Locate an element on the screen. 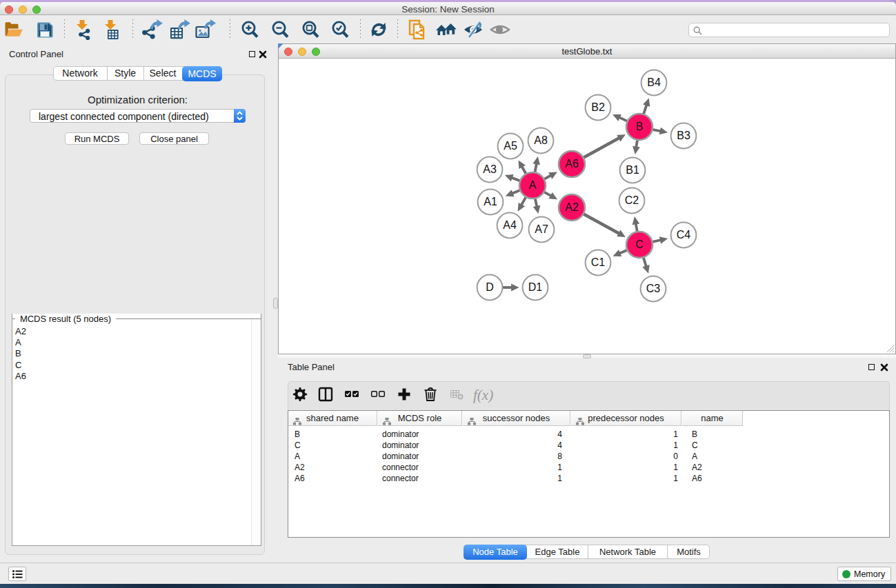 The height and width of the screenshot is (588, 896). svg-text: A5 is located at coordinates (510, 146).